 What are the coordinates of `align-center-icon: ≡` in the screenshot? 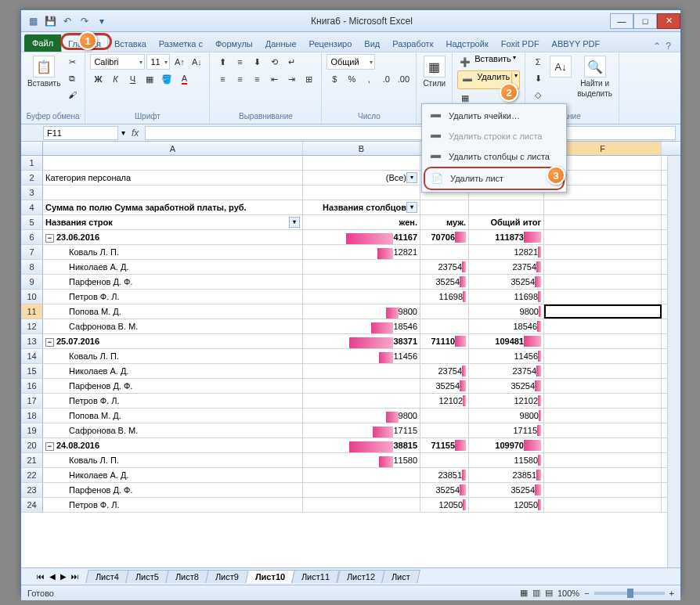 It's located at (240, 79).